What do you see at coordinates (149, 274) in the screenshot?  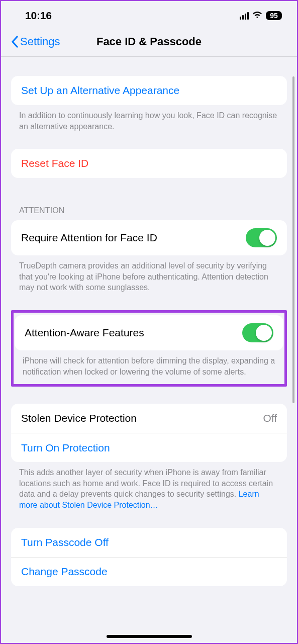 I see `require-attention-footer: TrueDepth camera provides an additional …` at bounding box center [149, 274].